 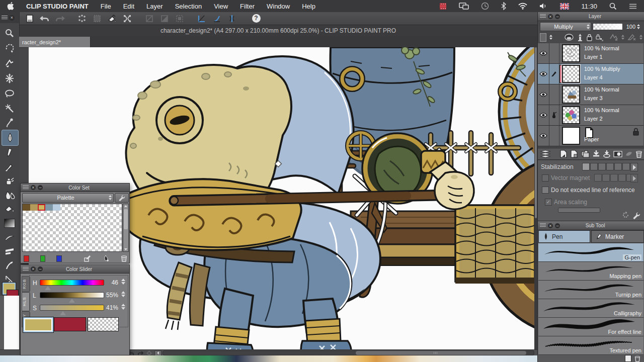 I want to click on layer-name: Paper, so click(x=592, y=139).